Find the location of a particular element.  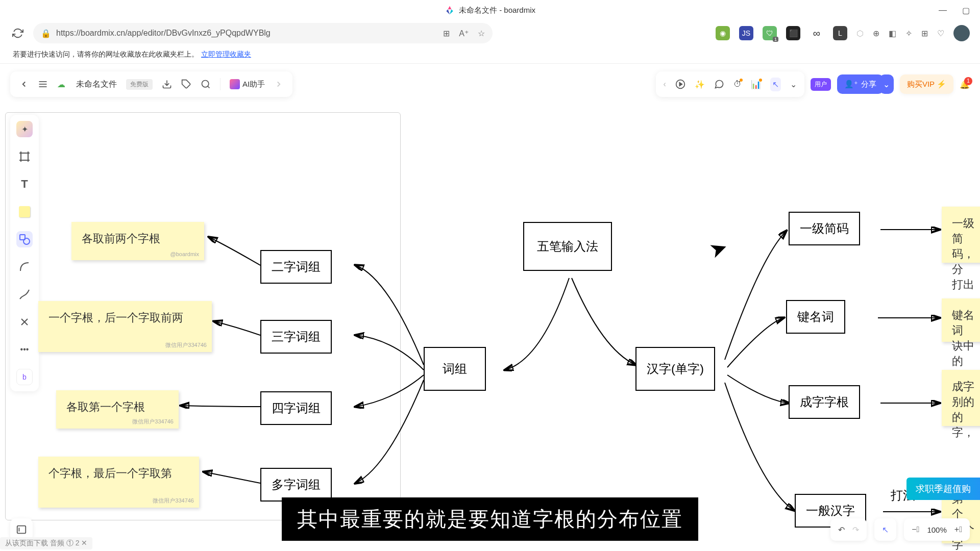

window-titlebar: 未命名文件 - boardmix — ▢ is located at coordinates (490, 10).